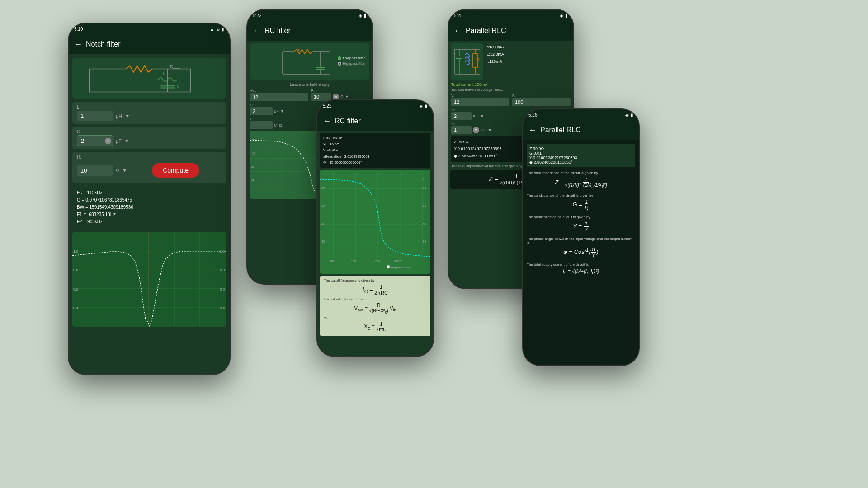  I want to click on svg-text: -40, so click(323, 206).